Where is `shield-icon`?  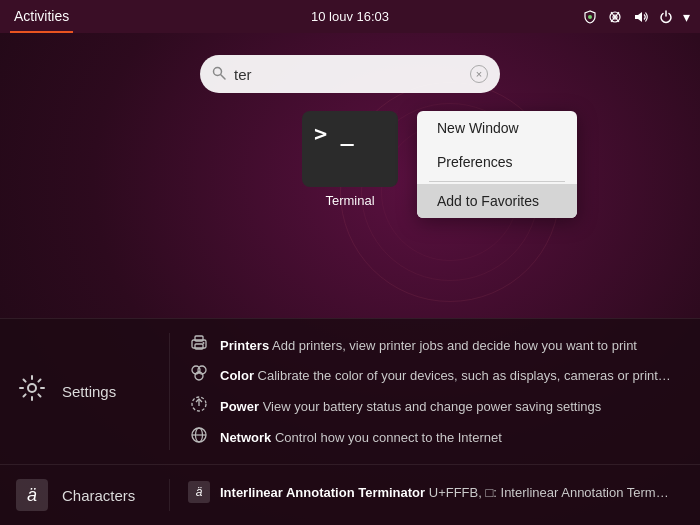 shield-icon is located at coordinates (590, 17).